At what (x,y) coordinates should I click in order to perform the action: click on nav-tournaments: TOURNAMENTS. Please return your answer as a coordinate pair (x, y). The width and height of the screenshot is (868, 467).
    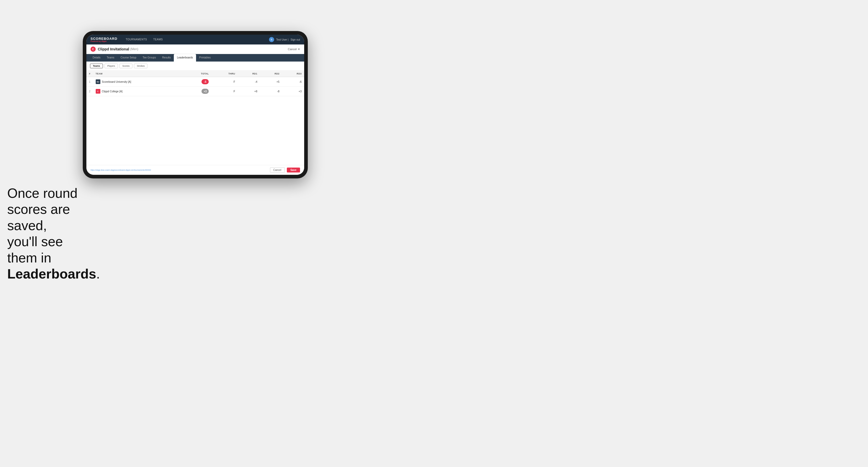
    Looking at the image, I should click on (136, 40).